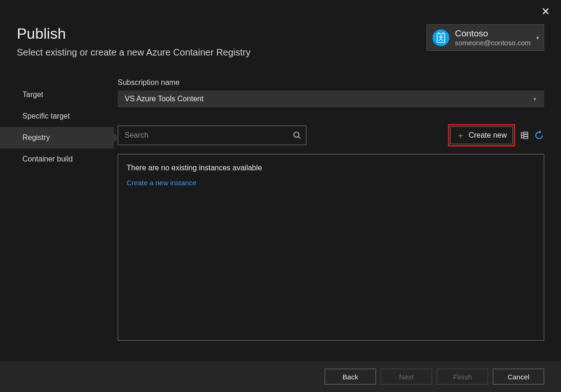  Describe the element at coordinates (493, 37) in the screenshot. I see `account-text: Contoso someone@contoso.com` at that location.